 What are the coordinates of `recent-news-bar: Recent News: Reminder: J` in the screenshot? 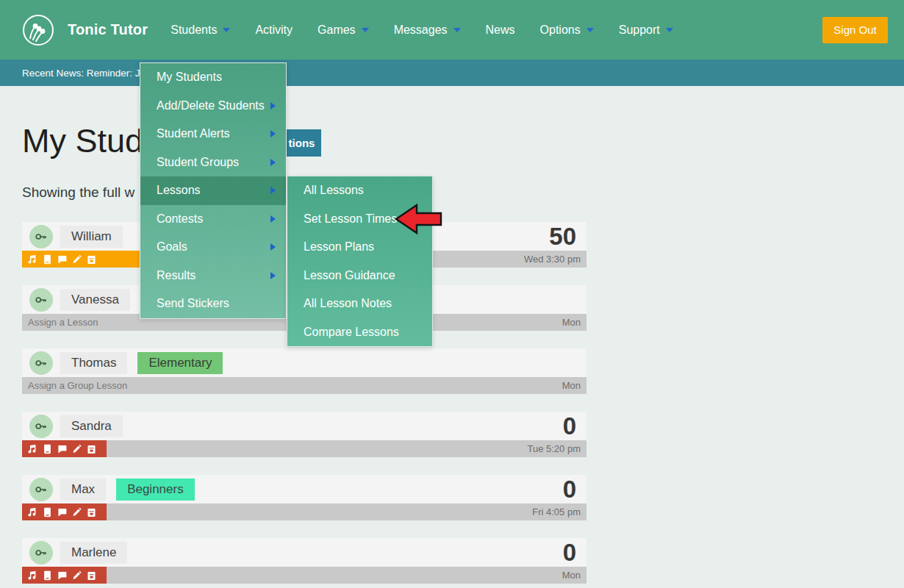 It's located at (452, 73).